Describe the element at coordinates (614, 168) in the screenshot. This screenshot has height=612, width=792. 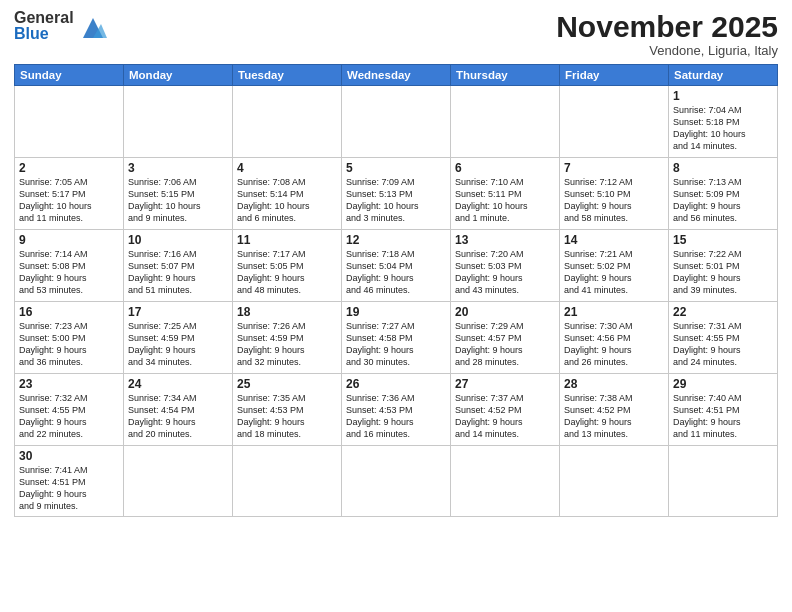
I see `day-number: 7` at that location.